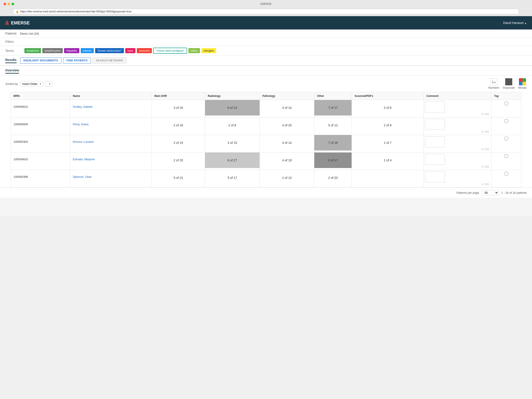 This screenshot has height=399, width=532. Describe the element at coordinates (388, 143) in the screenshot. I see `scanned-count: 1 of 7` at that location.